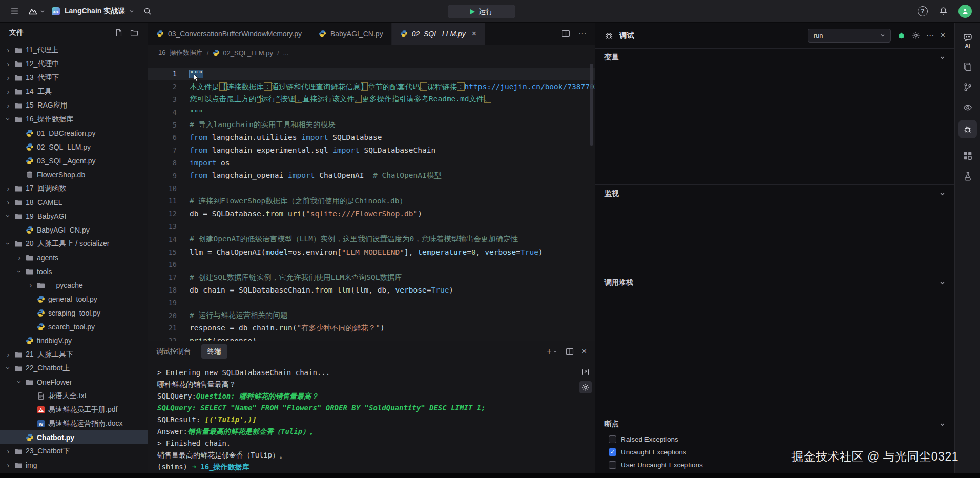 The height and width of the screenshot is (478, 980). Describe the element at coordinates (552, 351) in the screenshot. I see `new-terminal-button: +` at that location.